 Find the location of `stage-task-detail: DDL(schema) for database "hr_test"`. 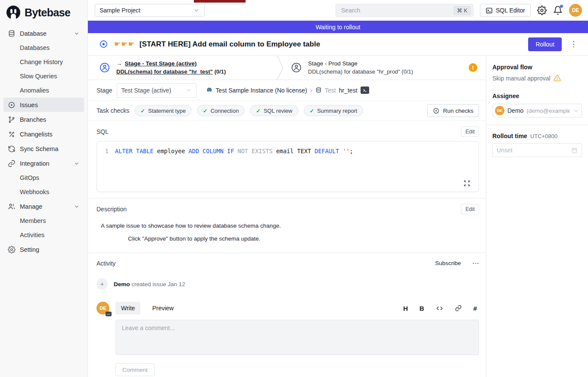

stage-task-detail: DDL(schema) for database "hr_test" is located at coordinates (165, 71).